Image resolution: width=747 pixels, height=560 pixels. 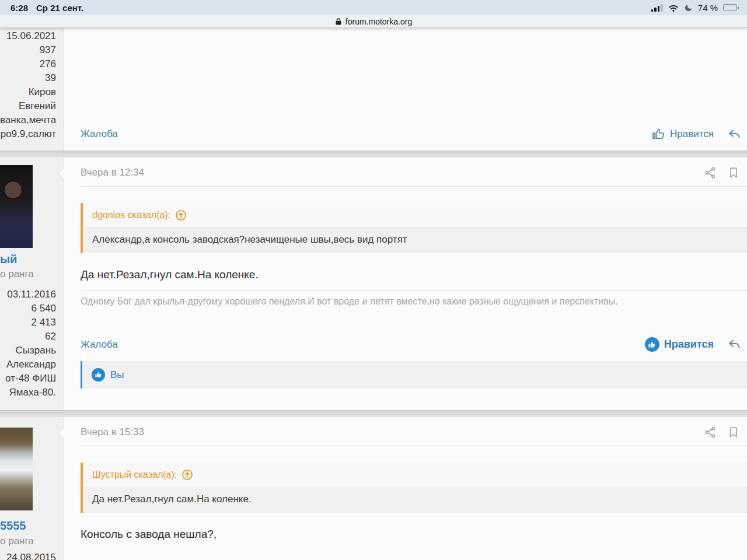 I want to click on likes-bar: Вы, so click(x=414, y=374).